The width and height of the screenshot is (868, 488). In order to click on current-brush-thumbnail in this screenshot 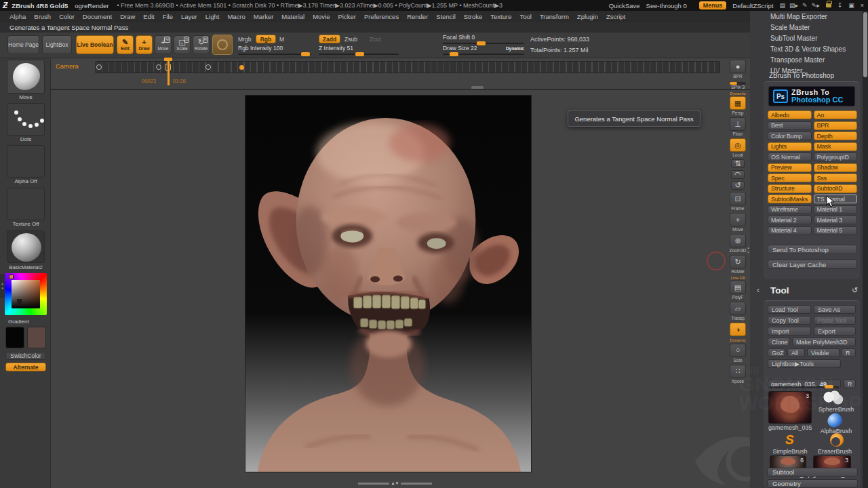, I will do `click(26, 77)`.